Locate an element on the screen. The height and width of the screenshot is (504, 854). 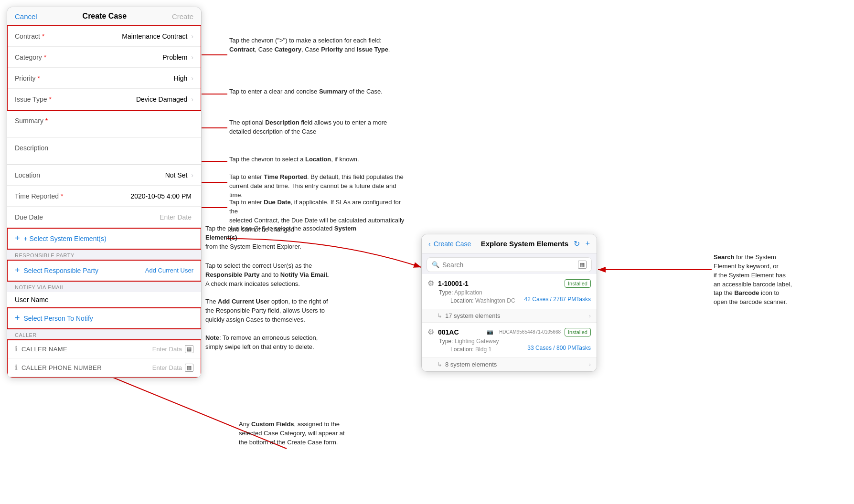
system-elements-section: + + Select System Element(s) is located at coordinates (104, 239).